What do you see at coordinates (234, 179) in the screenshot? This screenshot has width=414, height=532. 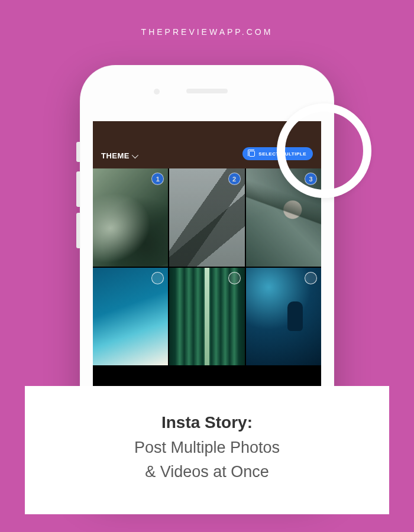 I see `selection-badge: 2` at bounding box center [234, 179].